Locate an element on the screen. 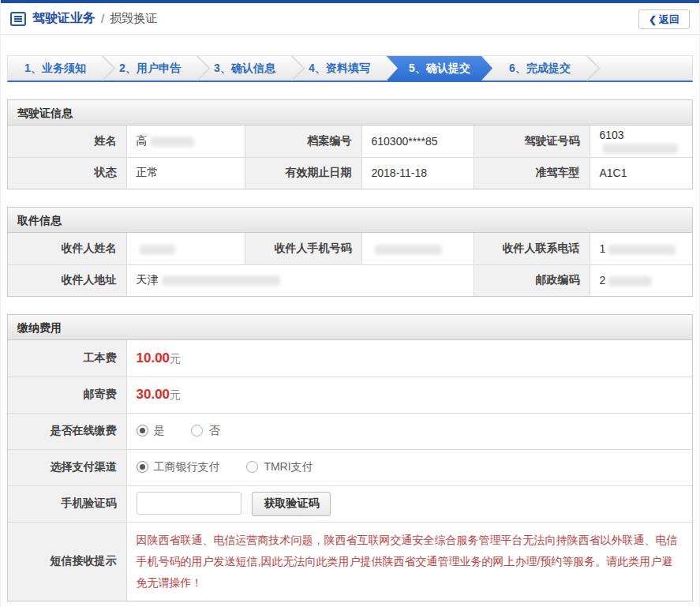  payment-section-title: 缴纳费用 is located at coordinates (350, 328).